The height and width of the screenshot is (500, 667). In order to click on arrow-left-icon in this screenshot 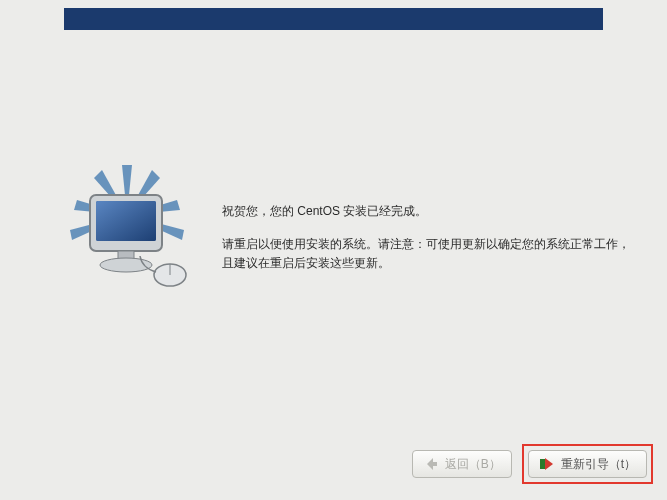, I will do `click(431, 464)`.